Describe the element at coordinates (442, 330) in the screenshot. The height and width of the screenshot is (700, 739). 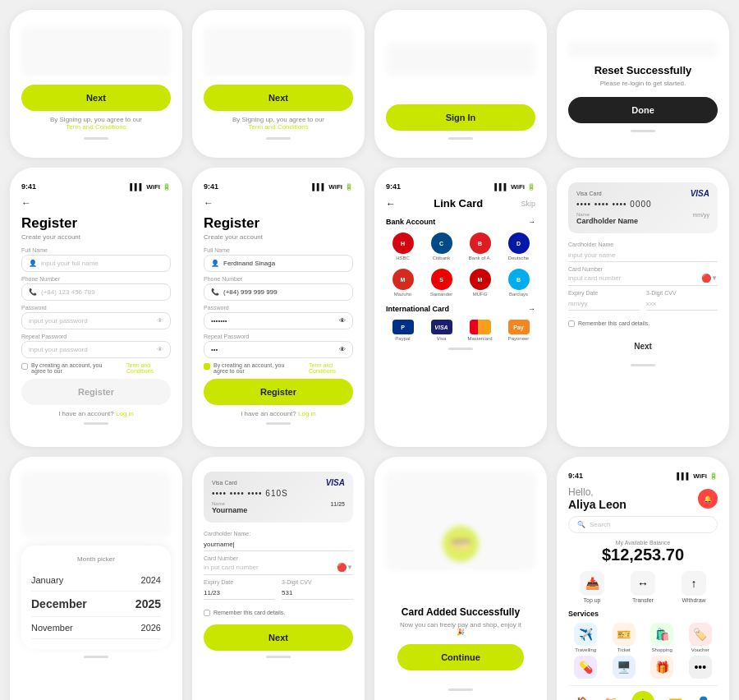
I see `card-visa: VISA Visa` at that location.